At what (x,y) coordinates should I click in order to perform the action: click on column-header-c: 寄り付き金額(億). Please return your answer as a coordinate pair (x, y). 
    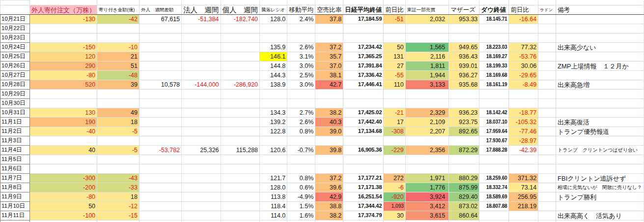
    Looking at the image, I should click on (118, 10).